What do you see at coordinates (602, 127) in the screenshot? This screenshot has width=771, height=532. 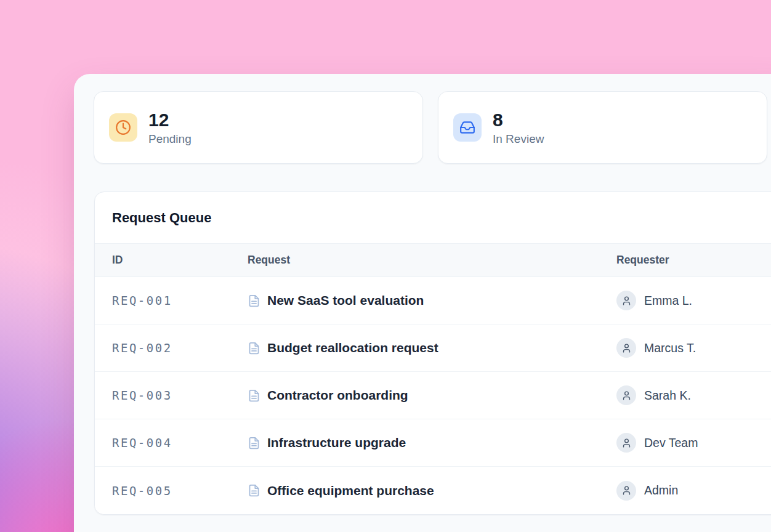 I see `stat-card-in-review: 8 In Review` at bounding box center [602, 127].